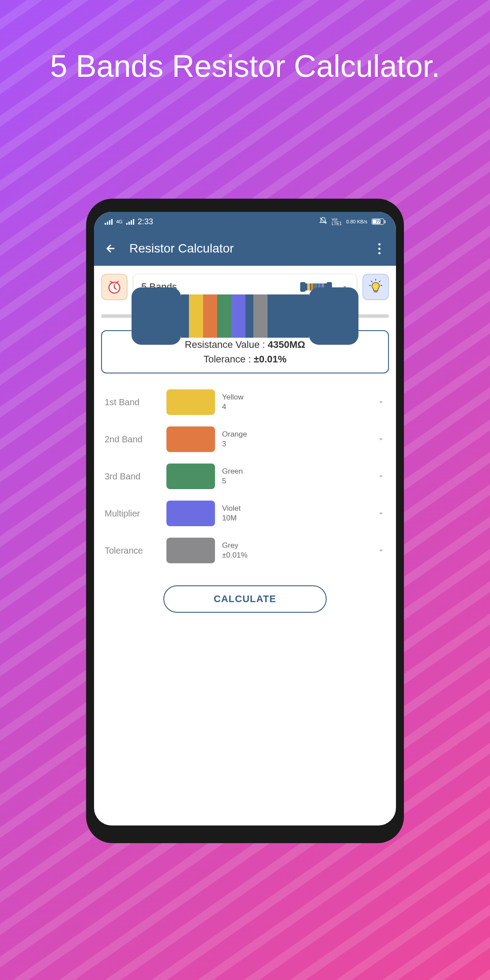 The image size is (490, 980). Describe the element at coordinates (114, 287) in the screenshot. I see `history-icon` at that location.